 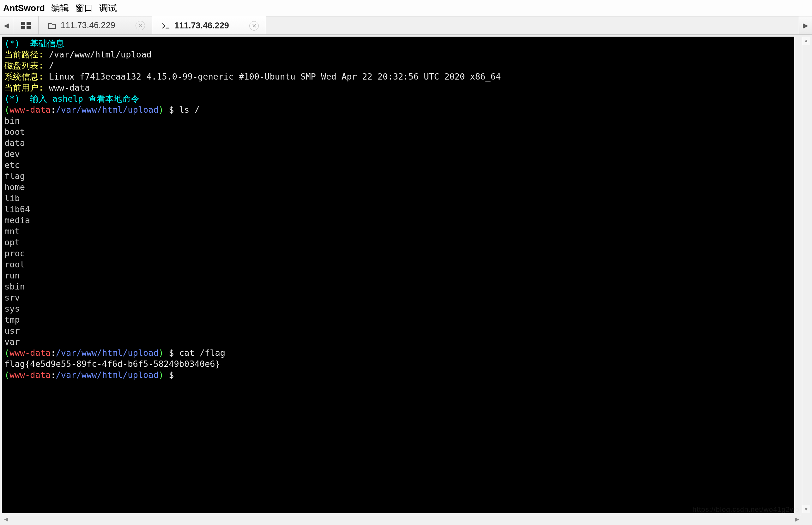 I want to click on watermark: https://blog.csdn.net/wo41g2wo, so click(x=746, y=510).